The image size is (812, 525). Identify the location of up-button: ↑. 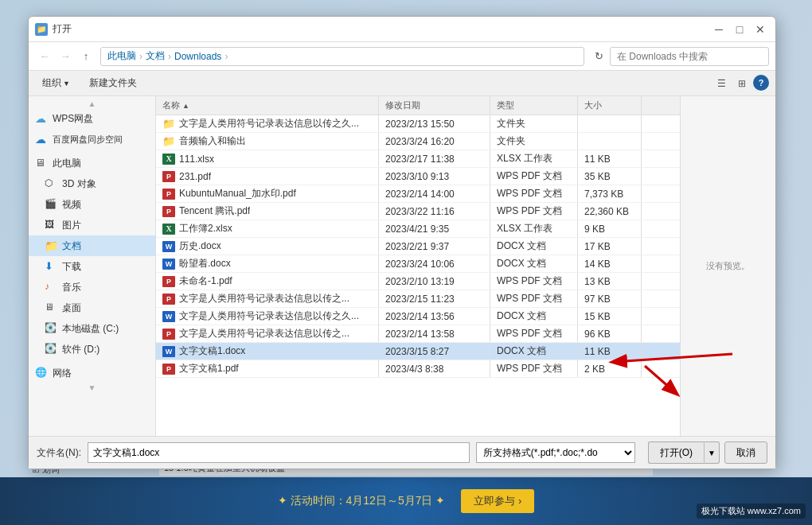
(86, 56).